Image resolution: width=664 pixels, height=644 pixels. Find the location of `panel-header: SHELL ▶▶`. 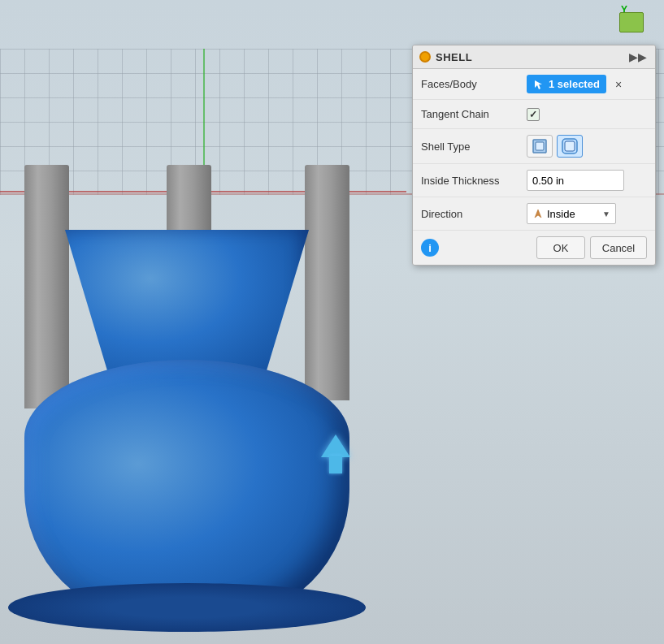

panel-header: SHELL ▶▶ is located at coordinates (534, 57).